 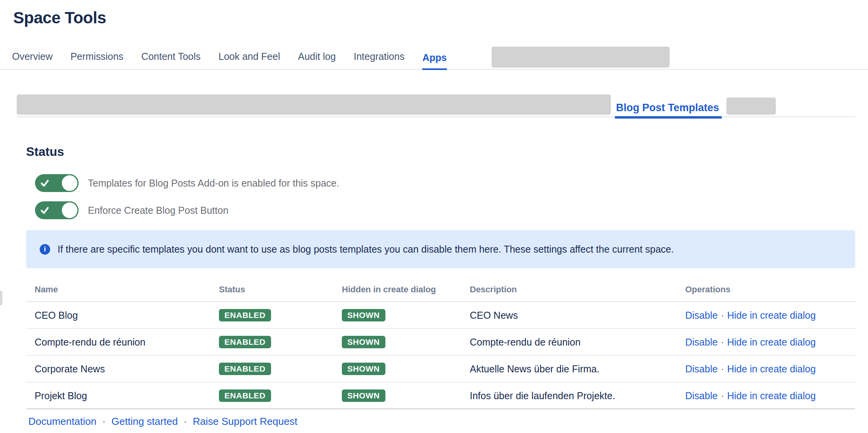 I want to click on enforce-create-button-toggle, so click(x=57, y=210).